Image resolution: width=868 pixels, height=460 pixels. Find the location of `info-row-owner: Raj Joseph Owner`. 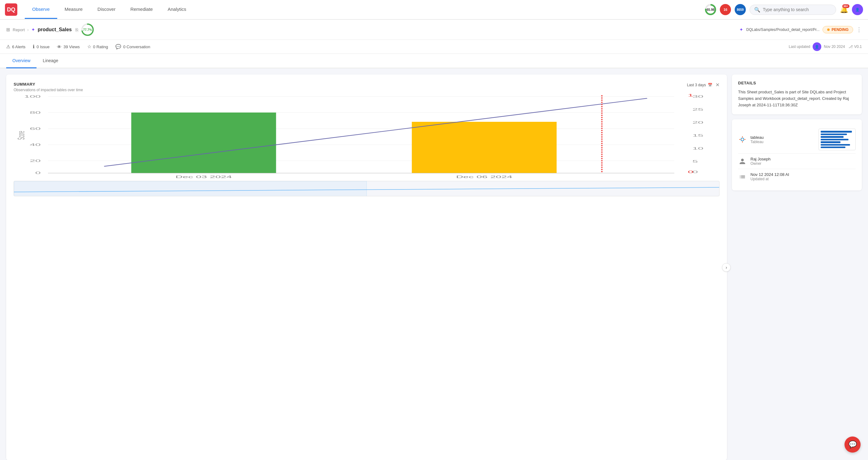

info-row-owner: Raj Joseph Owner is located at coordinates (797, 161).